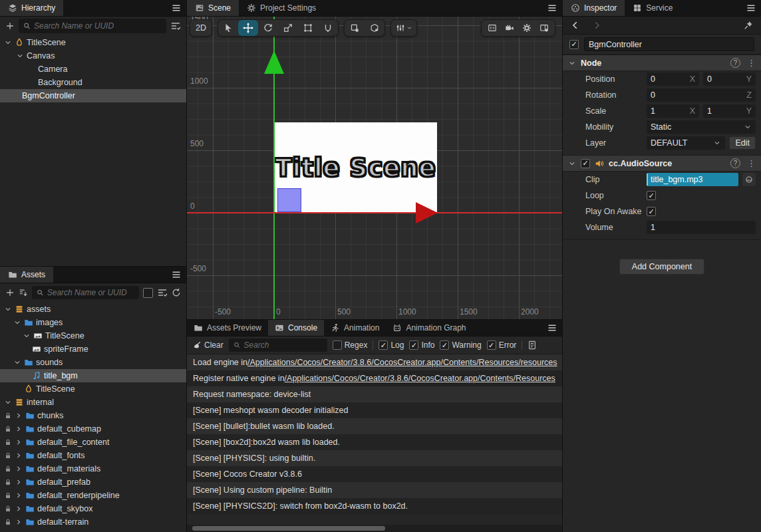 The height and width of the screenshot is (532, 761). What do you see at coordinates (673, 111) in the screenshot?
I see `scale-x-field: 1X` at bounding box center [673, 111].